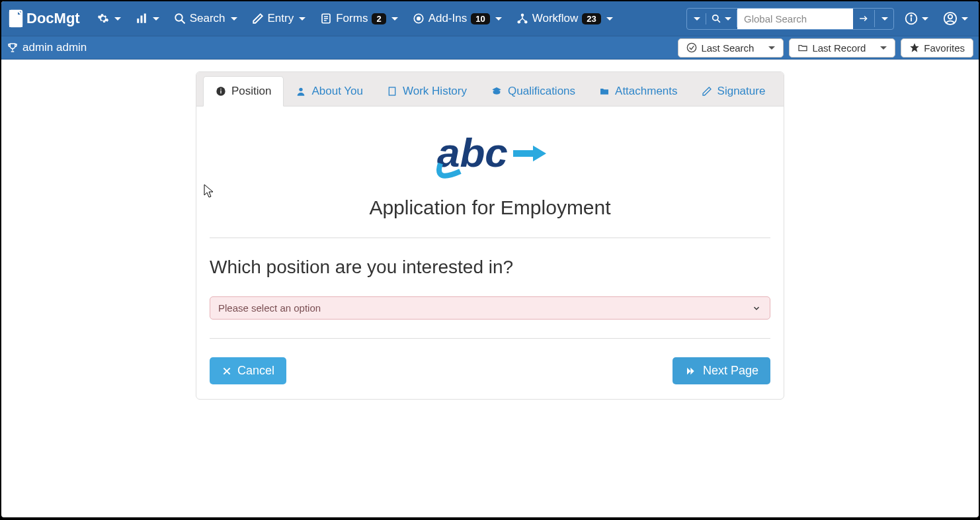 This screenshot has height=520, width=980. What do you see at coordinates (911, 19) in the screenshot?
I see `info-icon` at bounding box center [911, 19].